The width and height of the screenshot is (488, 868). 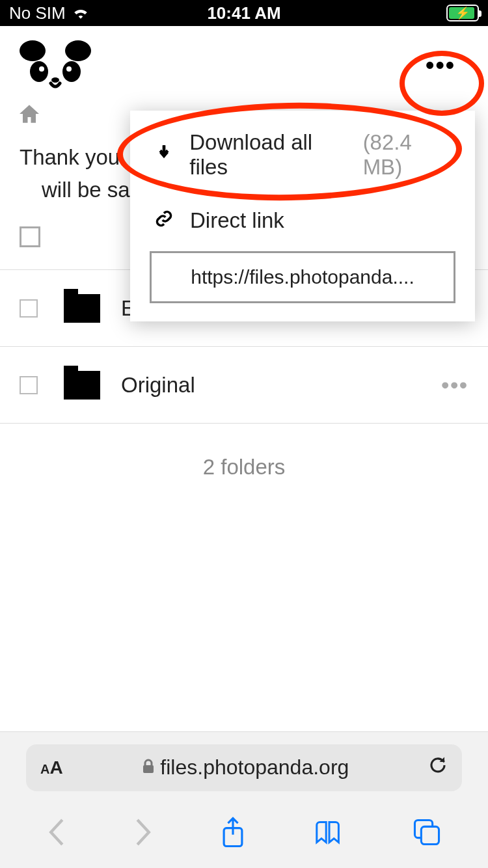 What do you see at coordinates (244, 768) in the screenshot?
I see `address-bar: AA files.photopanda.org` at bounding box center [244, 768].